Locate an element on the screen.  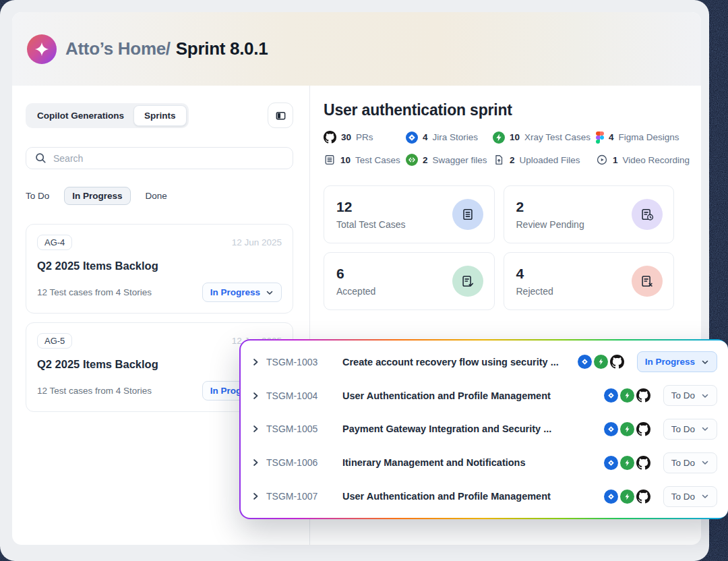
test-case-row: TSGM-1007 User Authentication and Profil… is located at coordinates (485, 496).